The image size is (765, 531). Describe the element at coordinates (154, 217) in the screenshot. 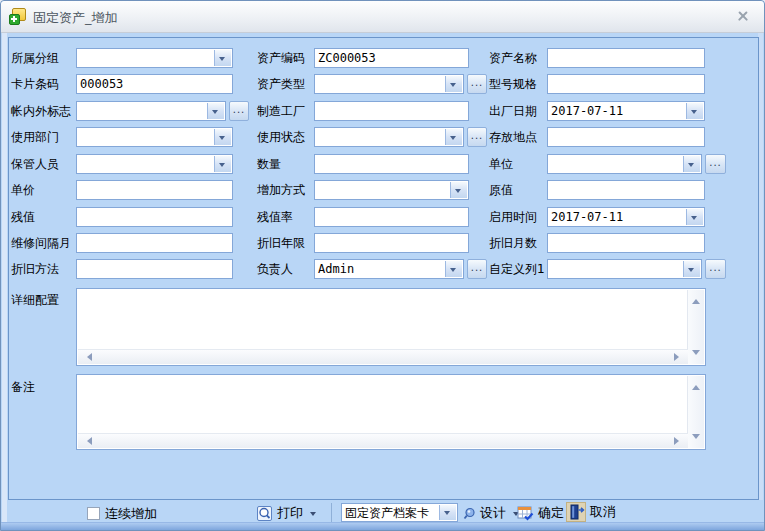

I see `residual-value-input` at that location.